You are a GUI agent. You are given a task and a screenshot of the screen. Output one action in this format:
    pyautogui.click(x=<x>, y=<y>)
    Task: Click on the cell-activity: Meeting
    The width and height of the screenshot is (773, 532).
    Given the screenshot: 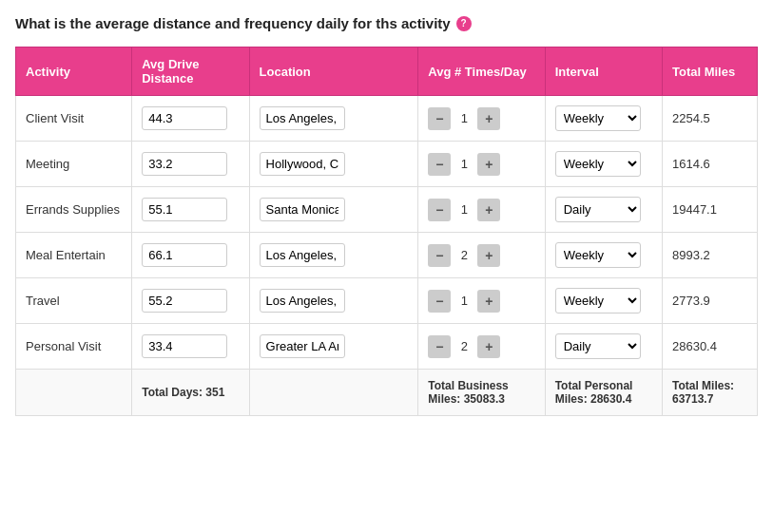 What is the action you would take?
    pyautogui.click(x=74, y=164)
    